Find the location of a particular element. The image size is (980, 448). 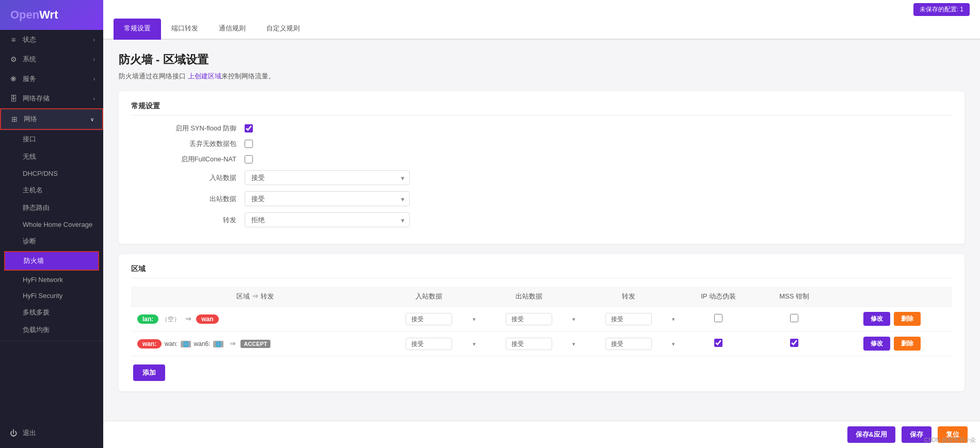

sidebar-label-network: 网络 is located at coordinates (30, 119).